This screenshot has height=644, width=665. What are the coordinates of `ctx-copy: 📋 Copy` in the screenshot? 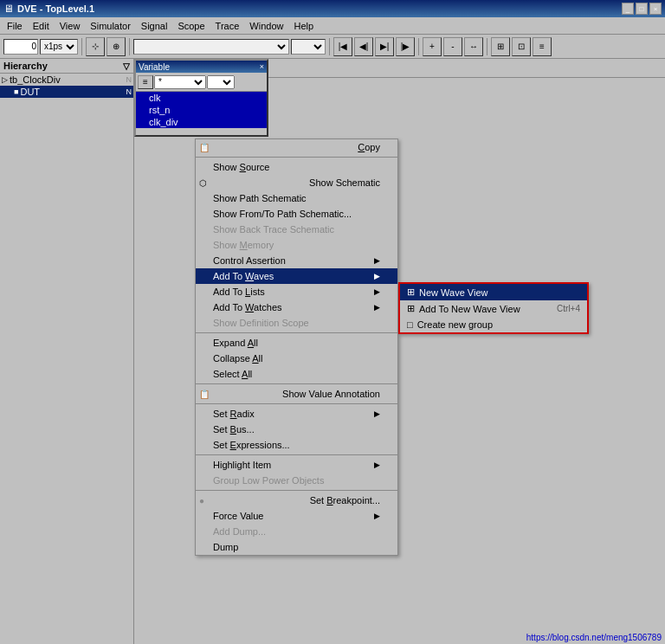 It's located at (296, 147).